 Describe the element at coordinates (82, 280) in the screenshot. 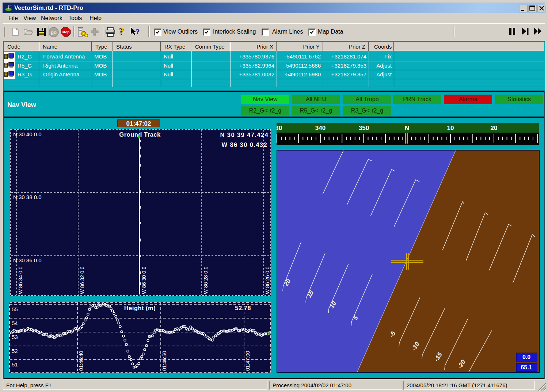

I see `svg-text: W 86 32 0.0` at that location.